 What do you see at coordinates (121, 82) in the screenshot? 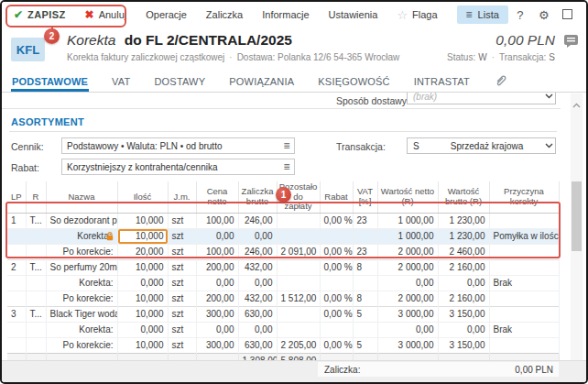
I see `tab-vat: VAT` at bounding box center [121, 82].